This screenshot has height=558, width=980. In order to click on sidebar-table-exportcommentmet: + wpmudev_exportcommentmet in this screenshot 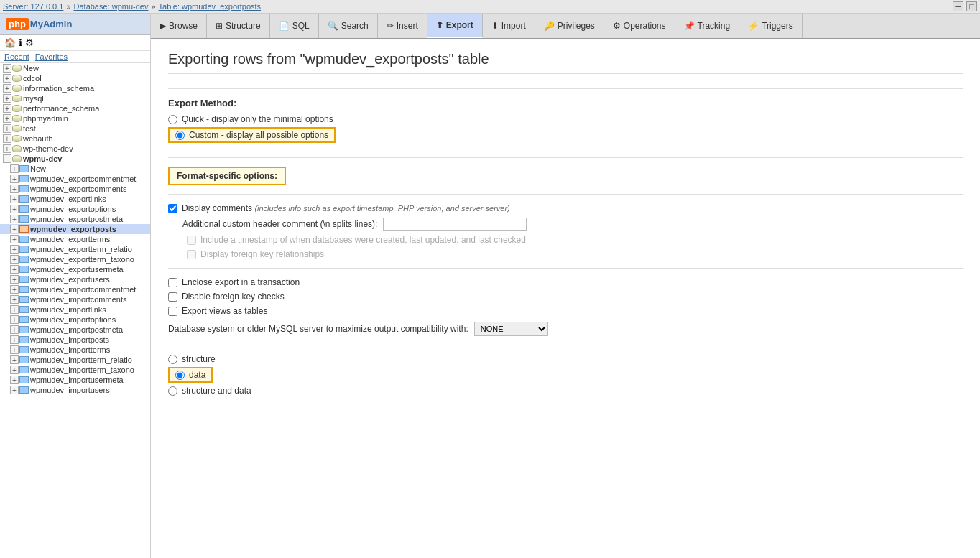, I will do `click(75, 179)`.